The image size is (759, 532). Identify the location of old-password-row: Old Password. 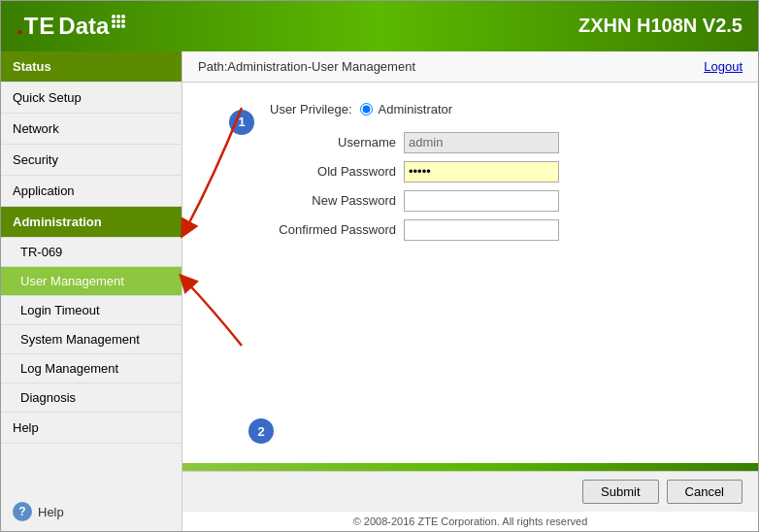
(499, 172).